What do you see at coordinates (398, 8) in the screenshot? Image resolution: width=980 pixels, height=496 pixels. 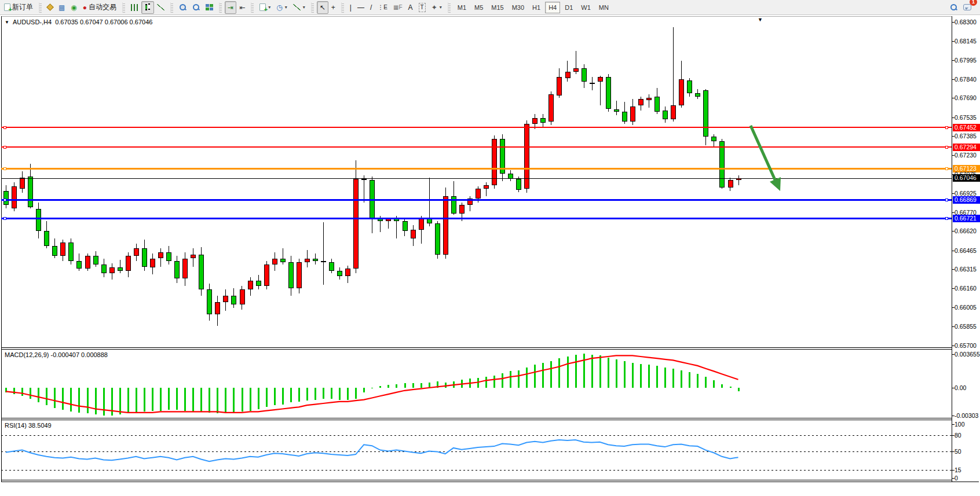 I see `fibo-grid-button: ▦F` at bounding box center [398, 8].